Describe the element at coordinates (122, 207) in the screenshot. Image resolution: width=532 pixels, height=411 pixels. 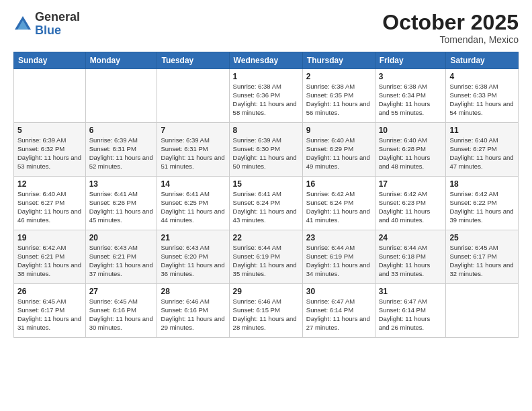
I see `day-info: Sunrise: 6:41 AMSunset: 6:26 PMDaylight:…` at that location.